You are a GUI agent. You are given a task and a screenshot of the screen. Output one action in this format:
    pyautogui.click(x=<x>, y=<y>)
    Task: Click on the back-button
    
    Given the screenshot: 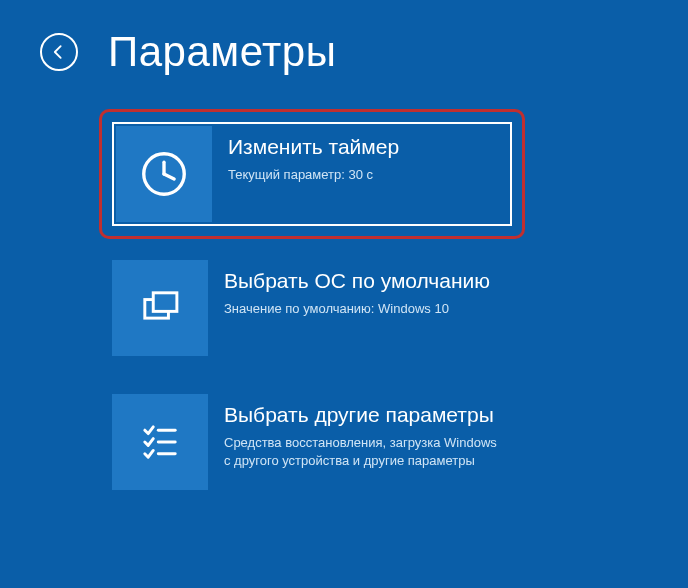 What is the action you would take?
    pyautogui.click(x=59, y=52)
    